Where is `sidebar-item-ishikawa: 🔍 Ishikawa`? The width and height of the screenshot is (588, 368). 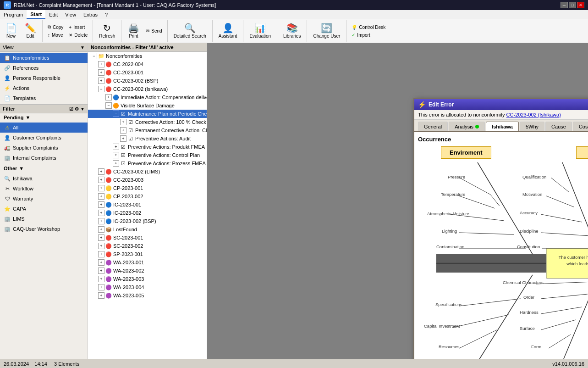
sidebar-item-ishikawa: 🔍 Ishikawa is located at coordinates (44, 178).